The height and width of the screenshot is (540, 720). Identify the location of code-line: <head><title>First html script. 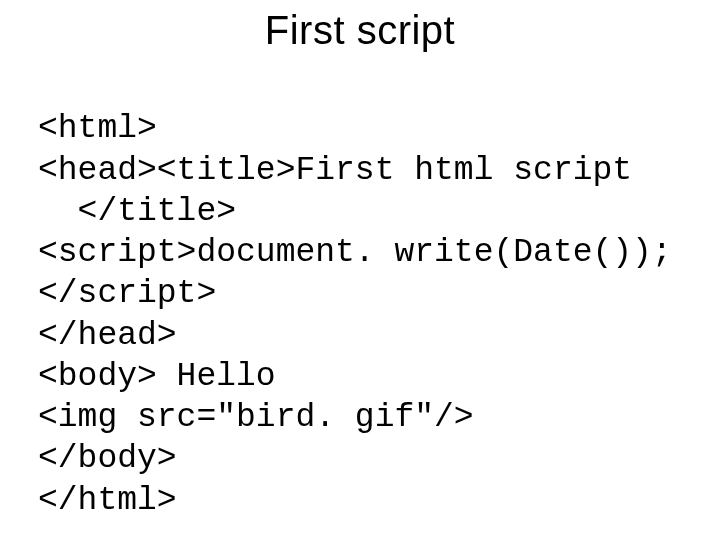
(335, 170).